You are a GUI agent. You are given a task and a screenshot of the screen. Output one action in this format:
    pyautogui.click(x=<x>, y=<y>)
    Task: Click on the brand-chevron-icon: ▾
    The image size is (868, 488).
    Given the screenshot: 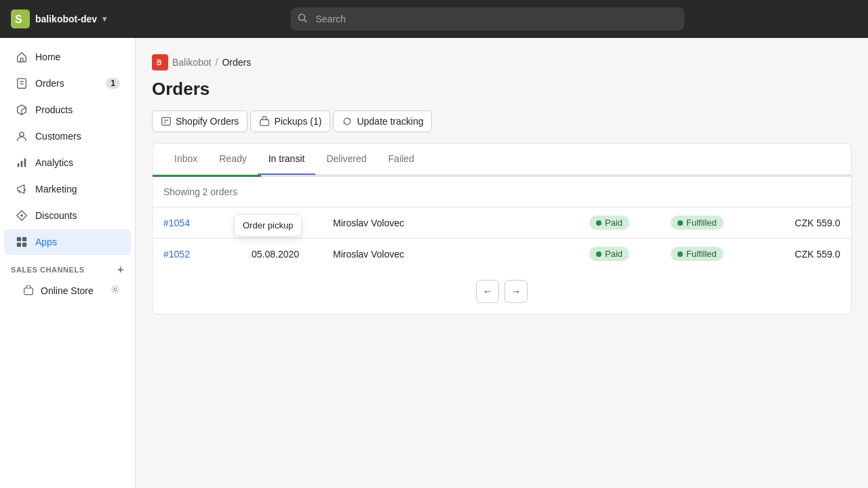 What is the action you would take?
    pyautogui.click(x=104, y=19)
    